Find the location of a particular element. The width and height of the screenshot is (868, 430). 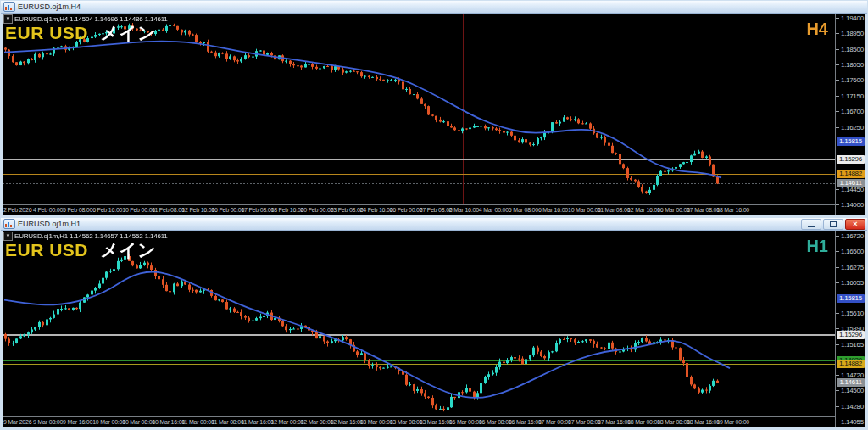

timeframe-label: H4 is located at coordinates (817, 29).